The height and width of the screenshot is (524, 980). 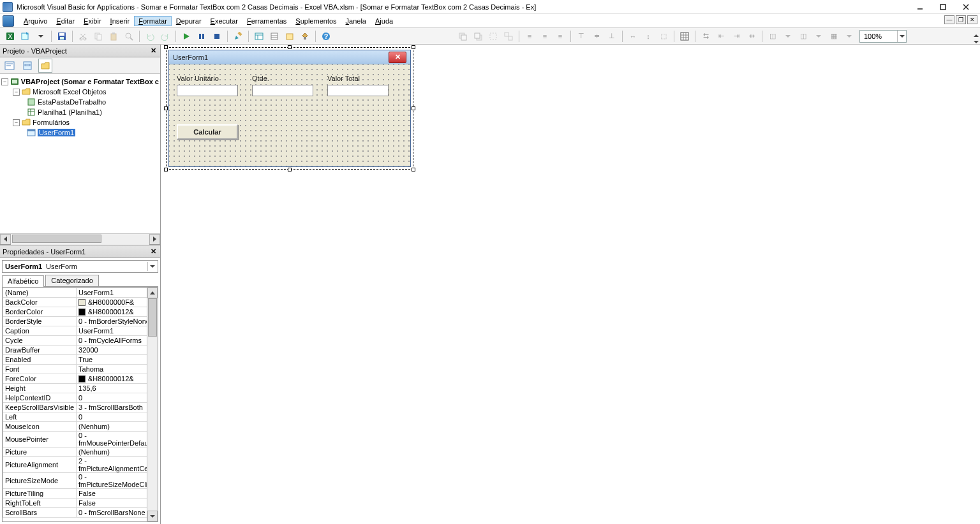 I want to click on scroll-down-button, so click(x=152, y=516).